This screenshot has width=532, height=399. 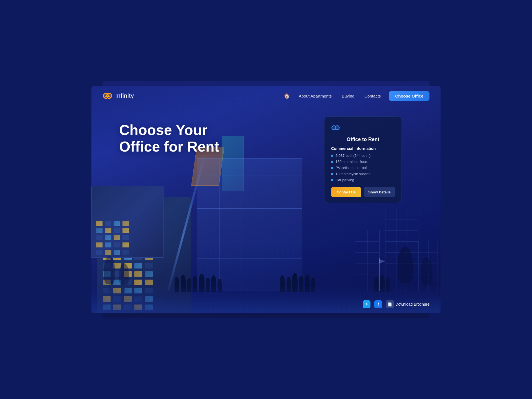 I want to click on card-section-title: Commercial information, so click(x=363, y=149).